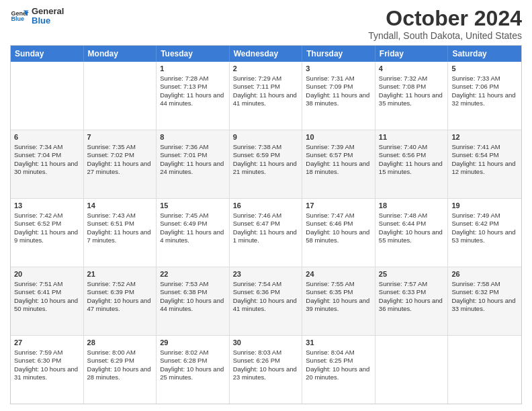 The image size is (532, 411). What do you see at coordinates (339, 164) in the screenshot?
I see `calendar-cell: 10Sunrise: 7:39 AM Sunset: 6:57 PM Dayli…` at bounding box center [339, 164].